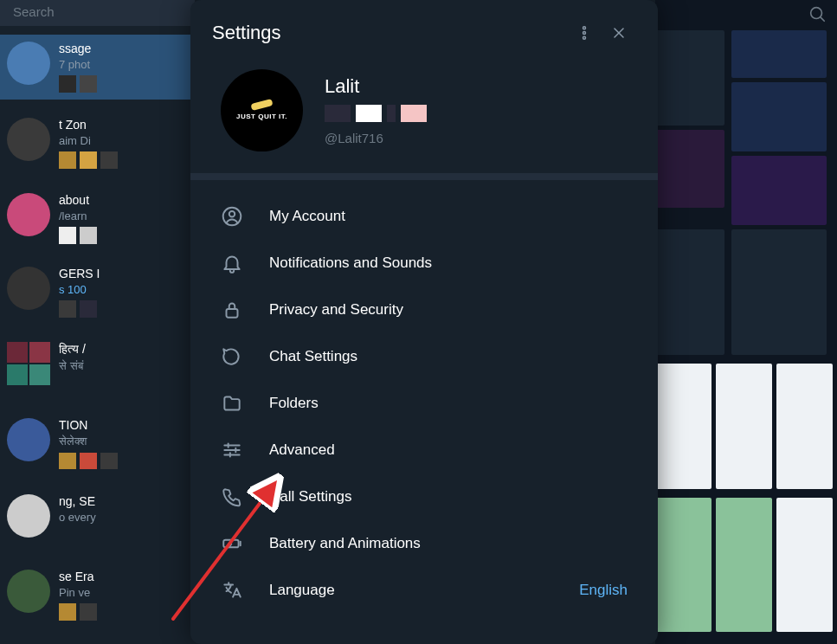 This screenshot has height=644, width=837. I want to click on settings-item-privacy: Privacy and Security, so click(424, 310).